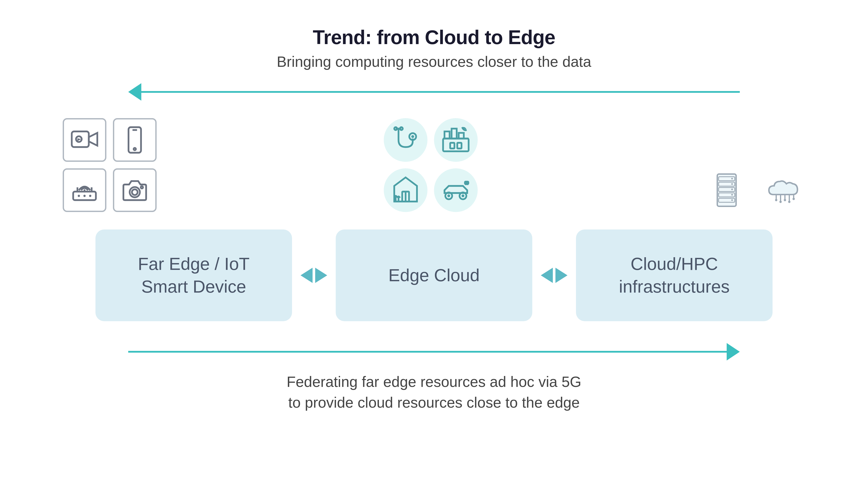  What do you see at coordinates (755, 190) in the screenshot?
I see `cloud-hpc-icons` at bounding box center [755, 190].